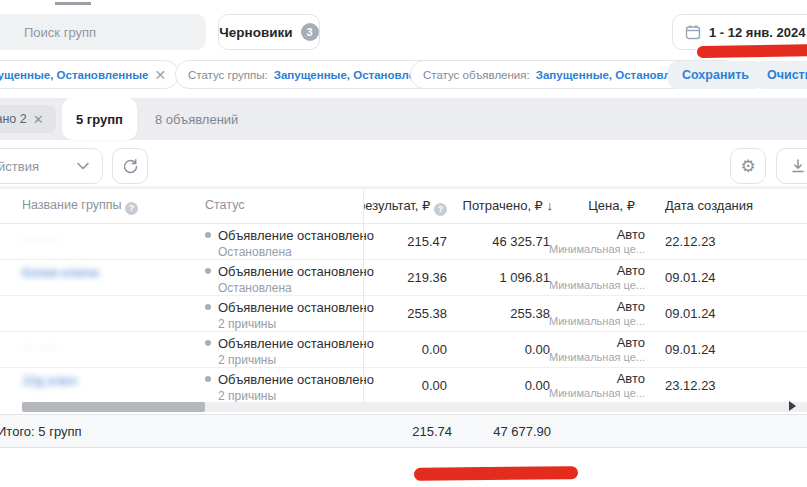 The width and height of the screenshot is (807, 487). What do you see at coordinates (74, 75) in the screenshot?
I see `filter-chip-value: Запущенные, Остановленные` at bounding box center [74, 75].